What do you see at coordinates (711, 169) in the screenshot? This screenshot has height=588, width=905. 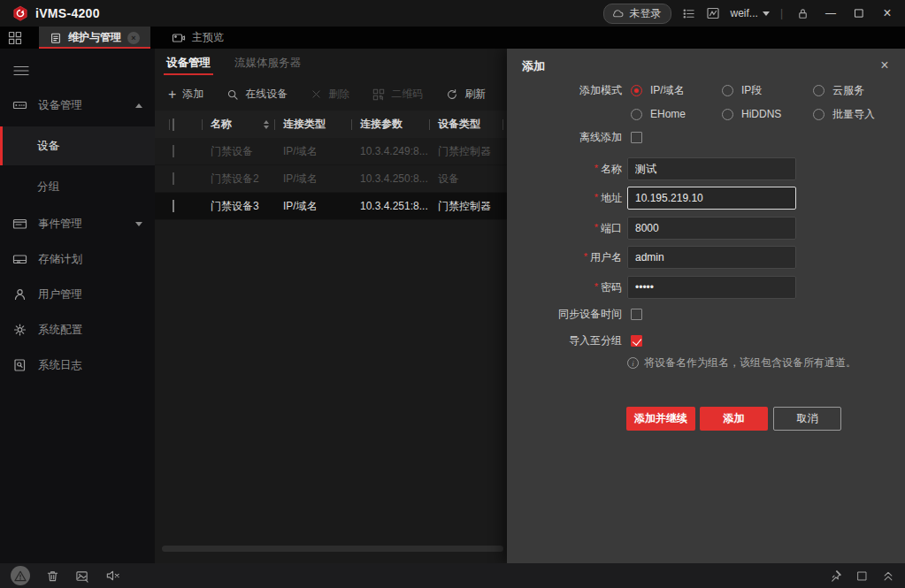 I see `name-input` at bounding box center [711, 169].